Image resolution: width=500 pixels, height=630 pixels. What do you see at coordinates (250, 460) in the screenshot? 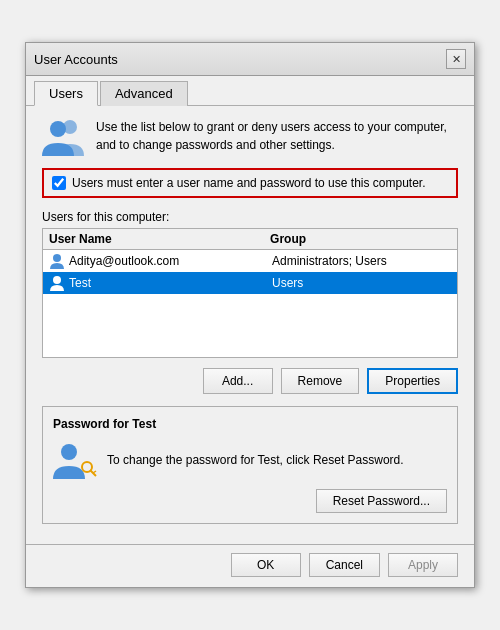
I see `password-inner: To change the password for Test, click R…` at bounding box center [250, 460].